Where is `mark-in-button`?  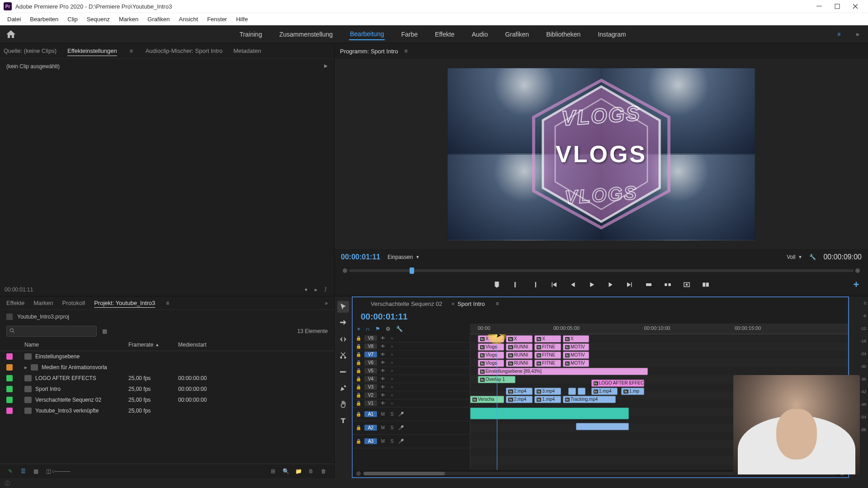
mark-in-button is located at coordinates (516, 285).